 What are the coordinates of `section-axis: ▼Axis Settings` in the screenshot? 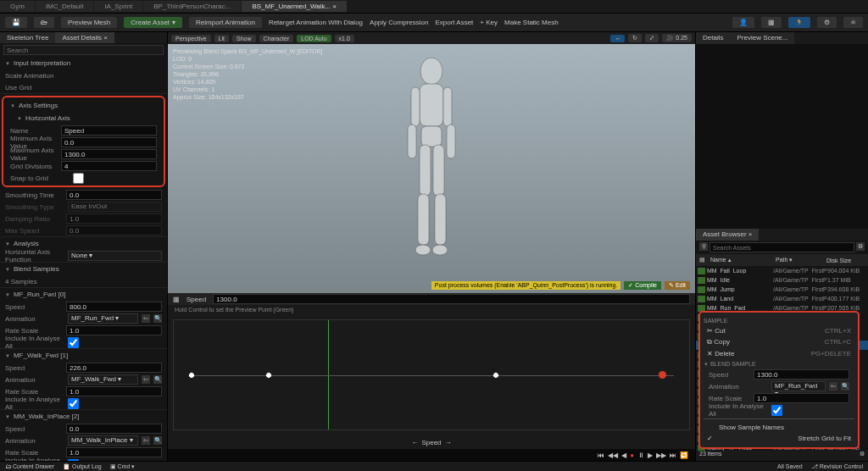 It's located at (83, 105).